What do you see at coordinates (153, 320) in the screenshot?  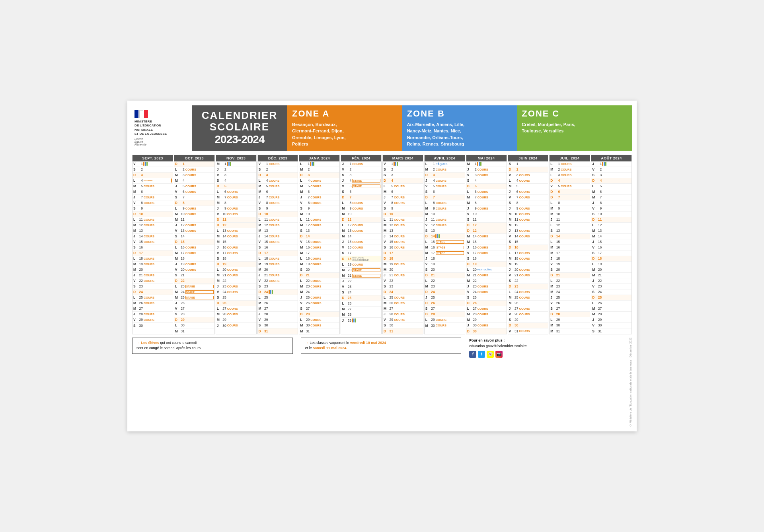 I see `day-row: V29COURS` at bounding box center [153, 320].